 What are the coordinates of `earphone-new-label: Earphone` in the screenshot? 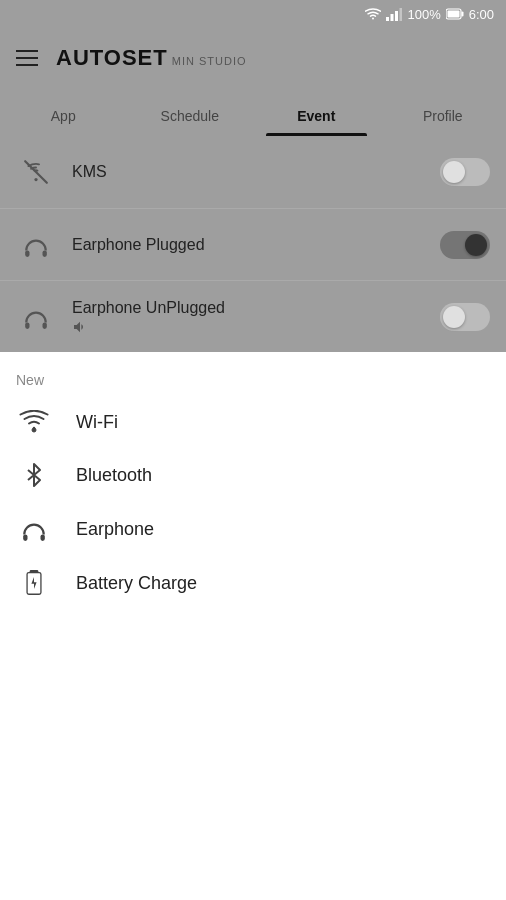 It's located at (115, 530).